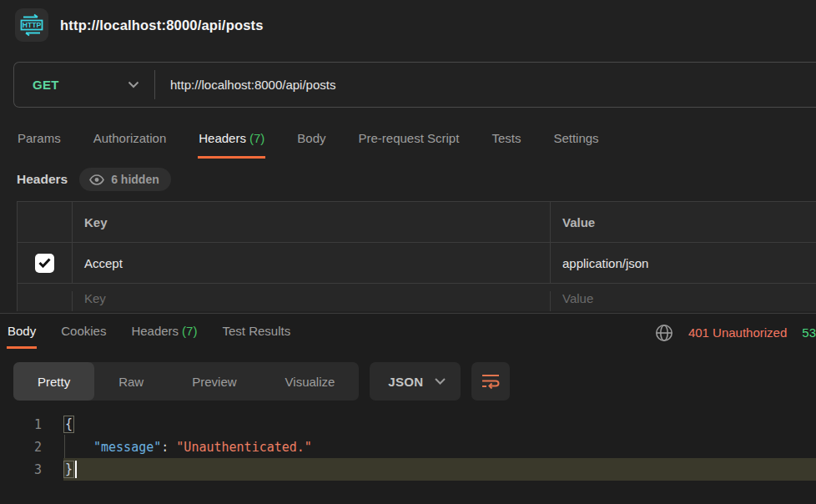  Describe the element at coordinates (408, 469) in the screenshot. I see `code-line-3: 3 }` at that location.